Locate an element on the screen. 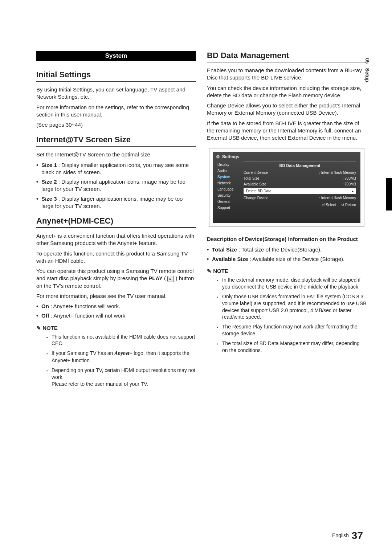  row-change-device: Change Device : Internal flash Memory is located at coordinates (300, 198).